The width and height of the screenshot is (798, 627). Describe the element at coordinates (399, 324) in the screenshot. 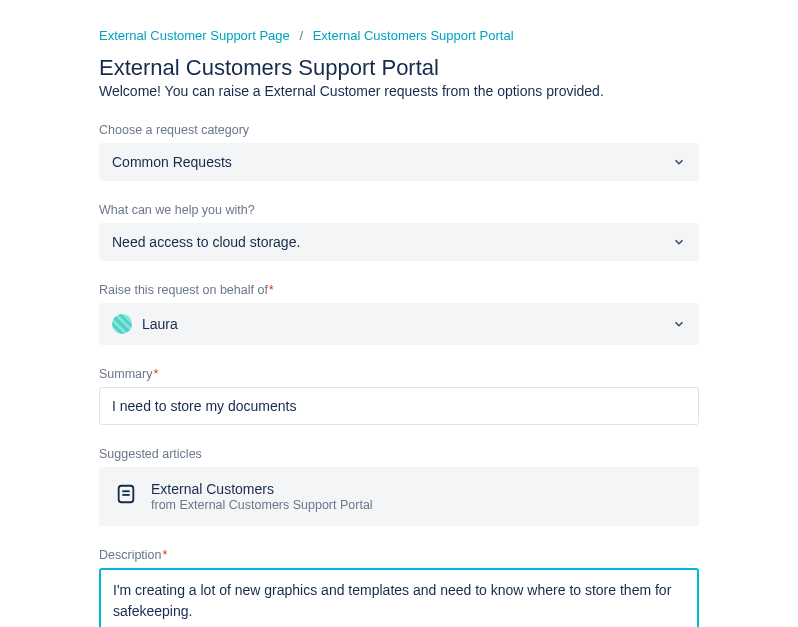

I see `select-on-behalf: Laura` at that location.